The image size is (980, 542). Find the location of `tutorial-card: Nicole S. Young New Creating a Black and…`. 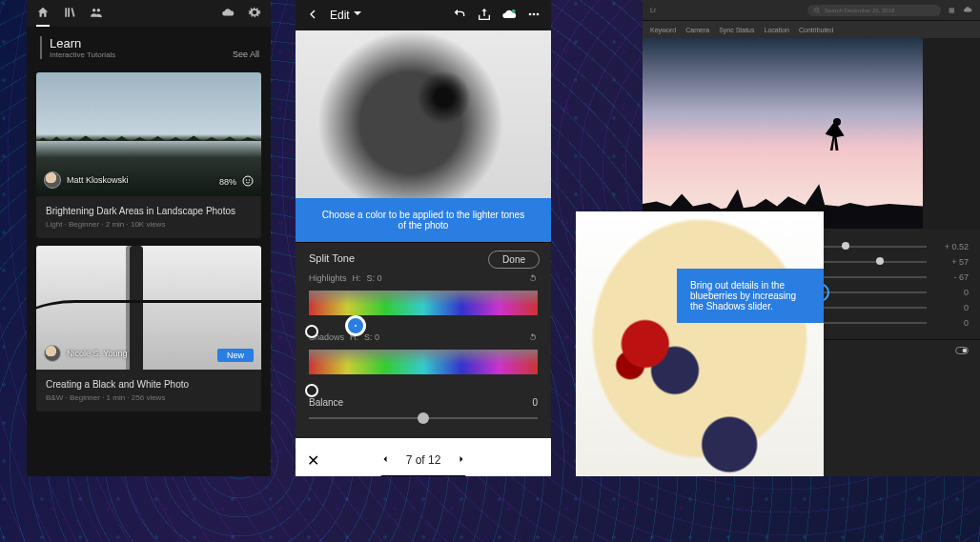

tutorial-card: Nicole S. Young New Creating a Black and… is located at coordinates (149, 329).